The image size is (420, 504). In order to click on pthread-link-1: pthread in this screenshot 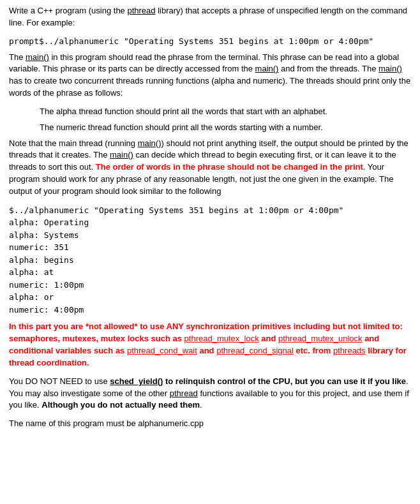, I will do `click(141, 10)`.